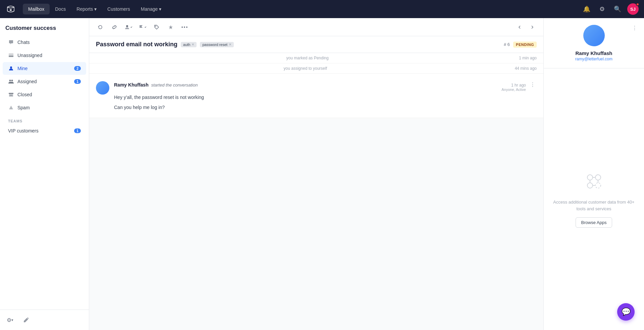 This screenshot has width=644, height=330. I want to click on link-button, so click(114, 27).